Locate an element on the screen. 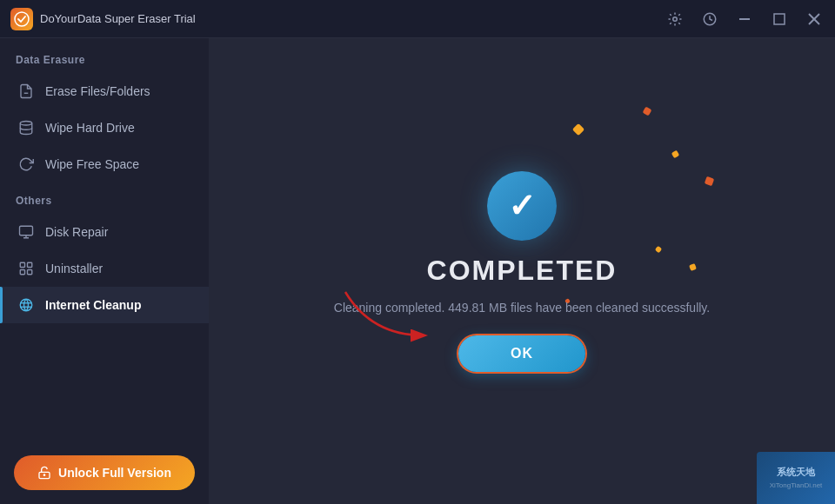 The image size is (835, 504). history-button is located at coordinates (710, 19).